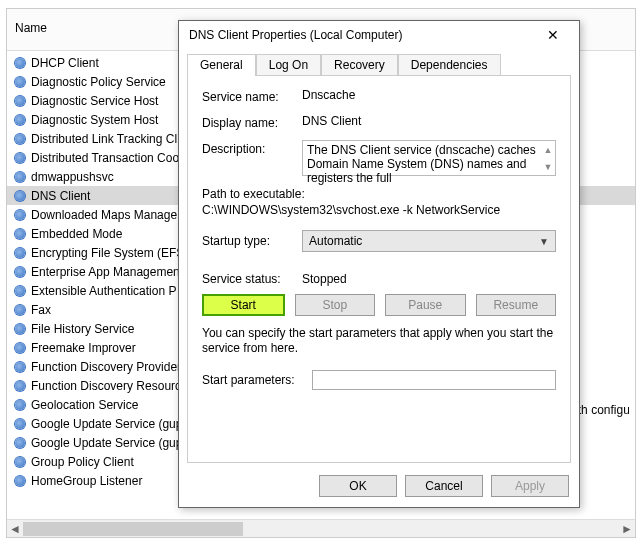 The height and width of the screenshot is (545, 642). I want to click on service-name-text: Function Discovery Resourc…, so click(112, 386).